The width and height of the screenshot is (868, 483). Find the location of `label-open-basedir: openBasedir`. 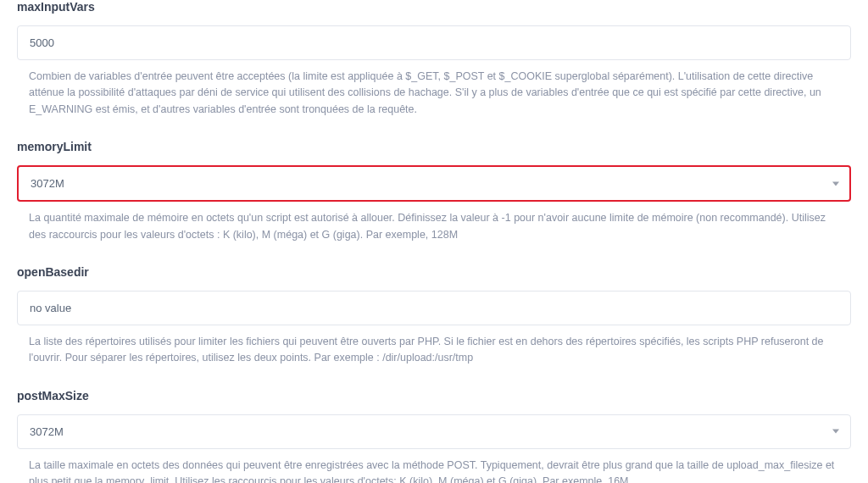

label-open-basedir: openBasedir is located at coordinates (434, 272).